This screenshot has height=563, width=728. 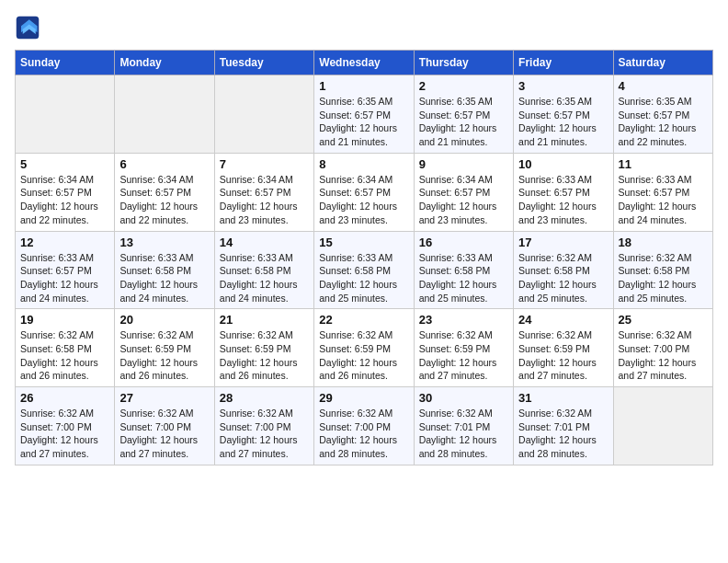 I want to click on calendar-cell: 5Sunrise: 6:34 AM Sunset: 6:57 PM Daylig…, so click(x=65, y=191).